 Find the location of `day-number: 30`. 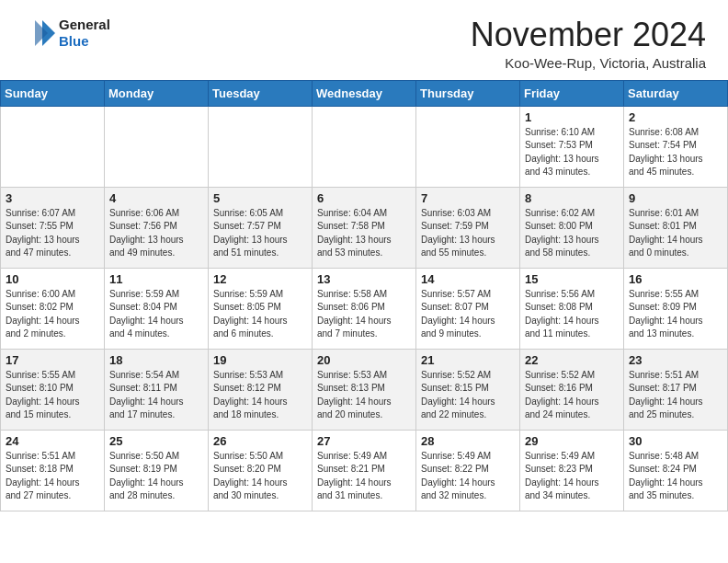

day-number: 30 is located at coordinates (676, 442).